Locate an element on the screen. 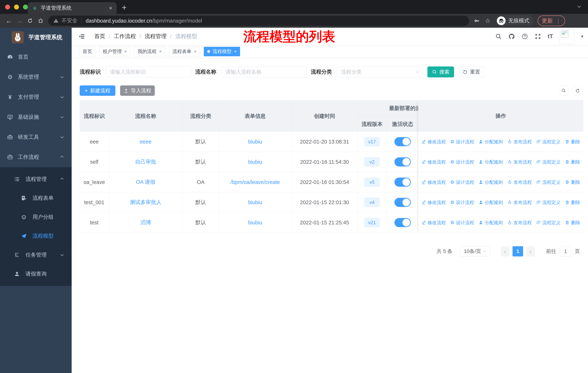 The image size is (588, 373). browser-tab: 芋道管理系统 × is located at coordinates (72, 8).